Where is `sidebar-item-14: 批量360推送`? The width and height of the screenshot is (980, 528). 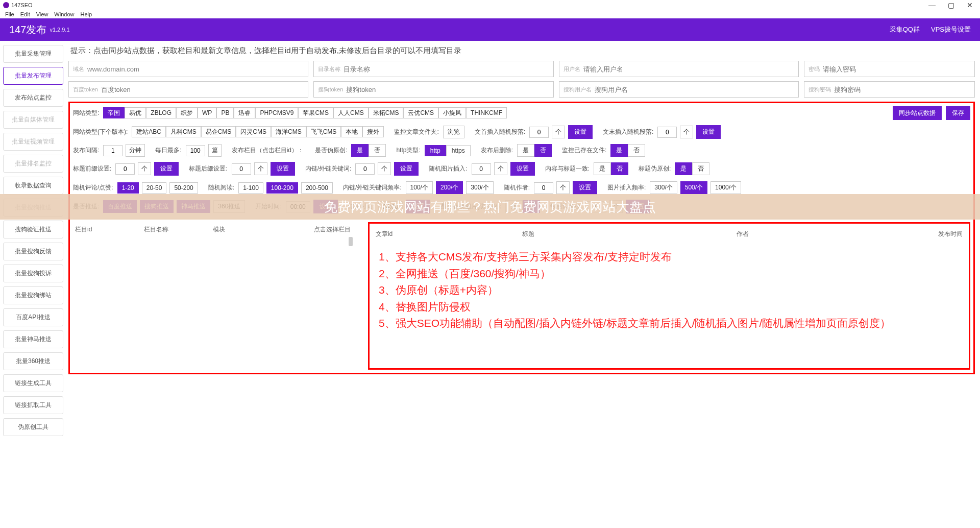
sidebar-item-14: 批量360推送 is located at coordinates (33, 362).